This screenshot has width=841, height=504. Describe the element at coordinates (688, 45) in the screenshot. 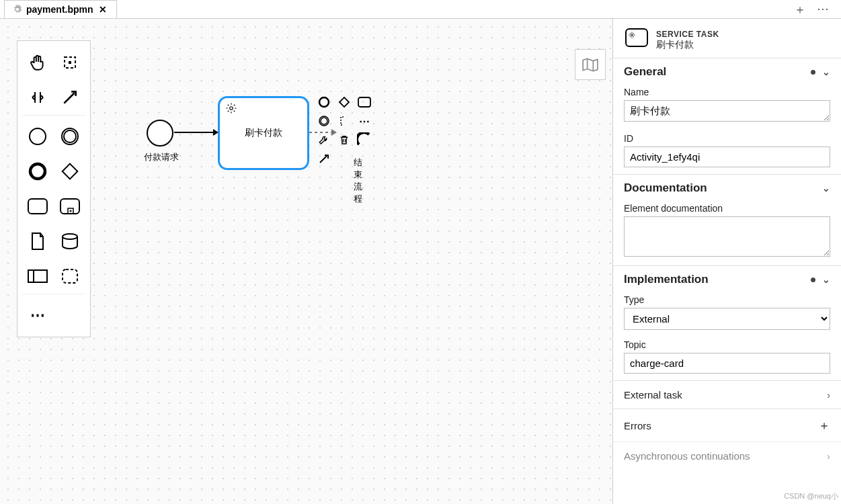

I see `element-name: 刷卡付款` at that location.